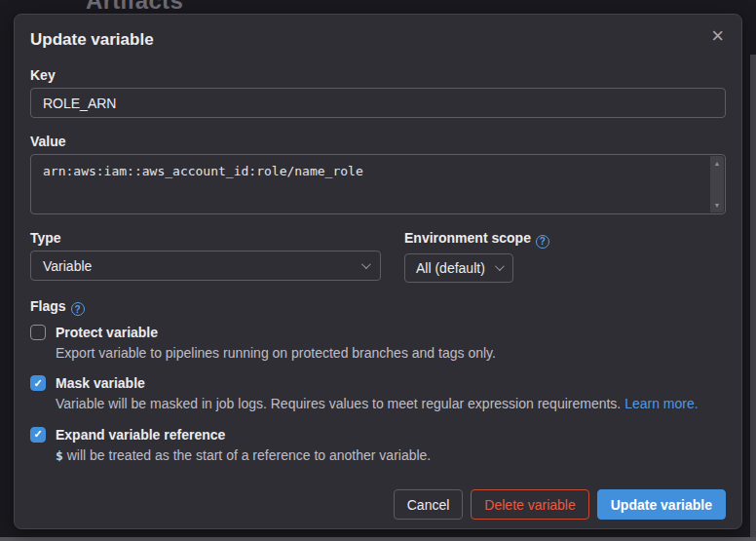 The image size is (756, 541). Describe the element at coordinates (459, 268) in the screenshot. I see `environment-scope-select: All (default)` at that location.